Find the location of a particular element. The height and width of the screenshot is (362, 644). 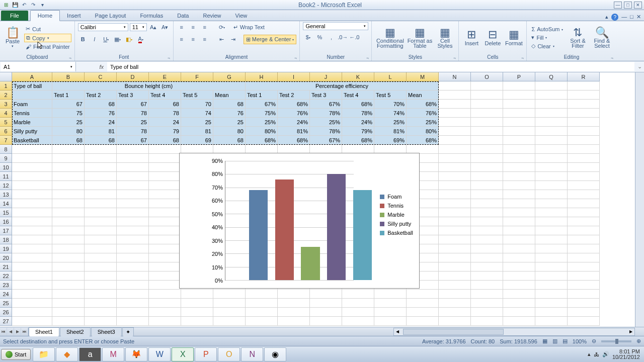

row-header-17: 17 is located at coordinates (6, 231).